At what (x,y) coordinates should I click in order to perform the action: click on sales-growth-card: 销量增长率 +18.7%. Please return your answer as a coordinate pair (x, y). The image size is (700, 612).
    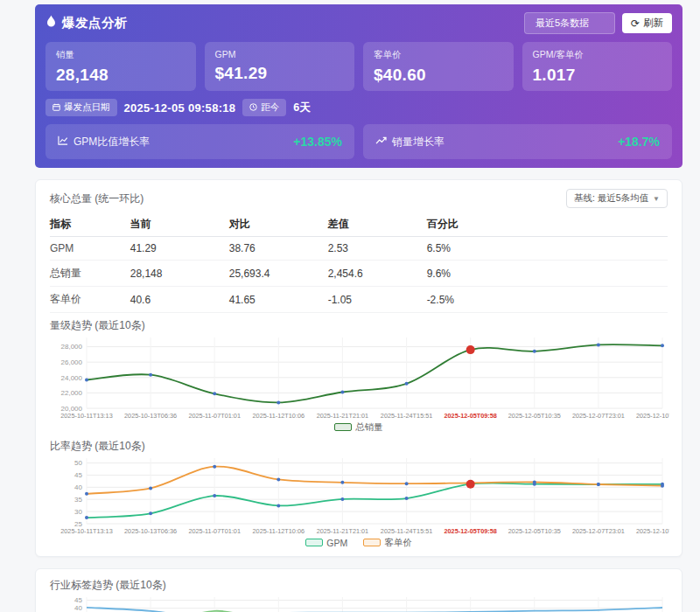
    Looking at the image, I should click on (518, 142).